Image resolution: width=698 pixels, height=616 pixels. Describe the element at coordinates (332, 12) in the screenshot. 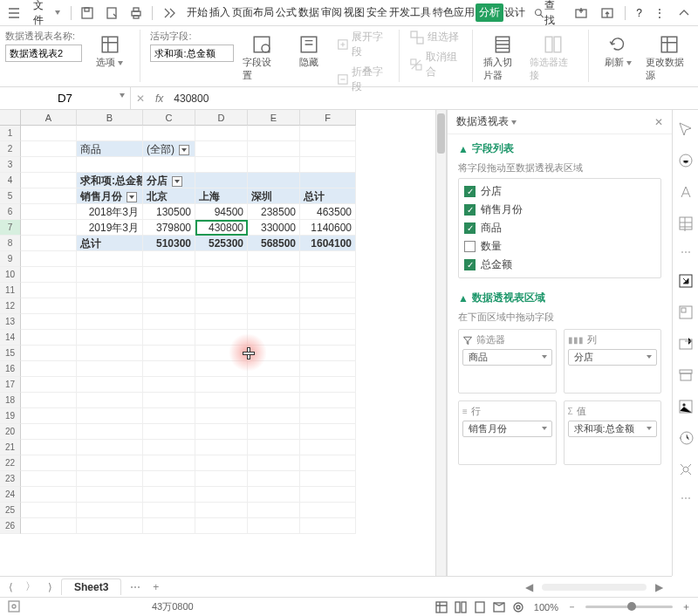

I see `tab-review: 审阅` at that location.